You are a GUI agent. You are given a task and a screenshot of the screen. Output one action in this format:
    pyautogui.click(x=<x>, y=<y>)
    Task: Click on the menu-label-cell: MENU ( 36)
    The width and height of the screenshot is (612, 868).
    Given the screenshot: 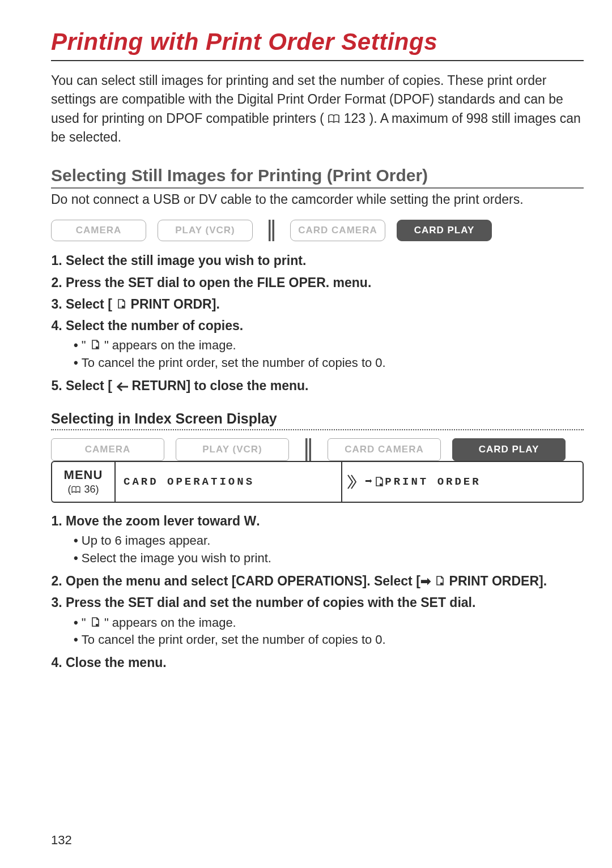 What is the action you would take?
    pyautogui.click(x=83, y=482)
    